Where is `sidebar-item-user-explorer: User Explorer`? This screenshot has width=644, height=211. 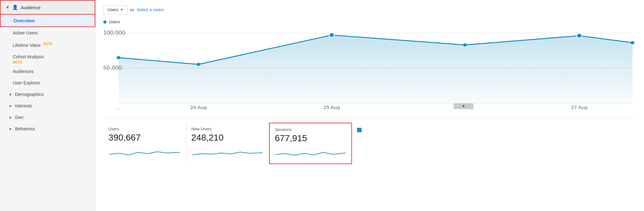 sidebar-item-user-explorer: User Explorer is located at coordinates (48, 83).